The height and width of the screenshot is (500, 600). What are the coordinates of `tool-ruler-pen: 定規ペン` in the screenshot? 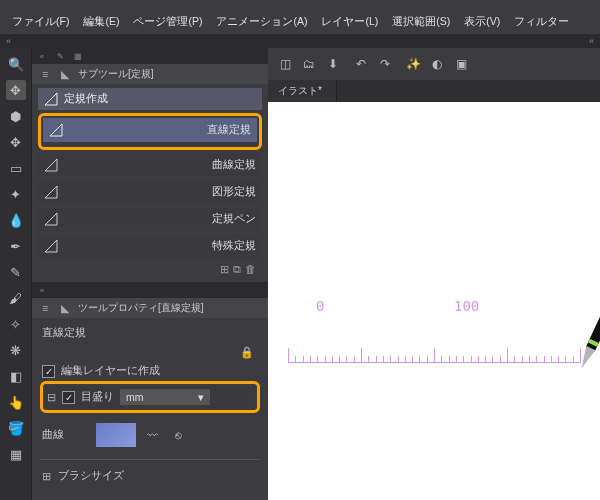 It's located at (150, 219).